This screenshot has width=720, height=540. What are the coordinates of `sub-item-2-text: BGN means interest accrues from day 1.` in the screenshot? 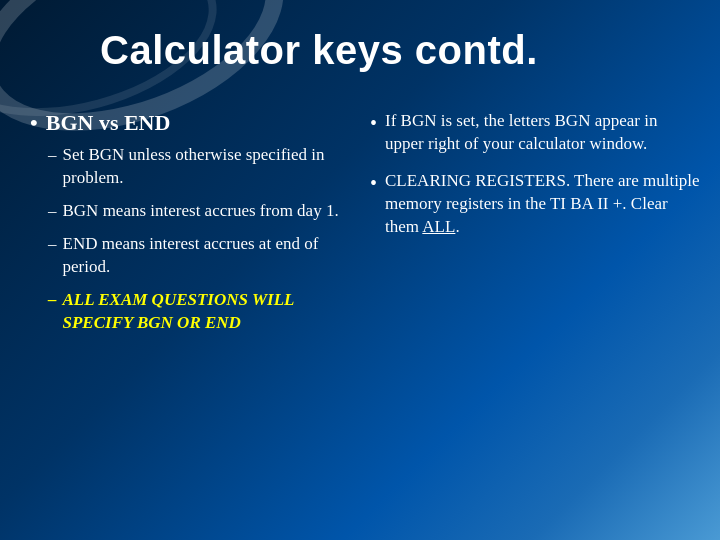 It's located at (201, 212).